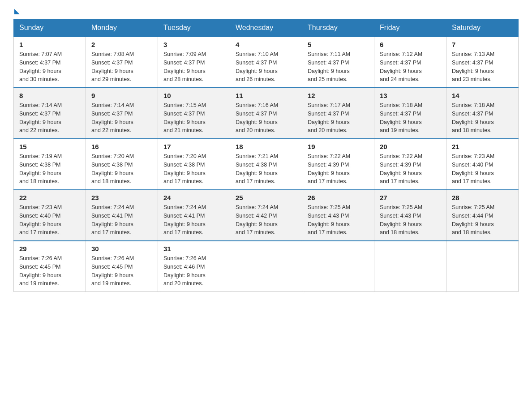 Image resolution: width=532 pixels, height=411 pixels. What do you see at coordinates (482, 96) in the screenshot?
I see `day-number: 14` at bounding box center [482, 96].